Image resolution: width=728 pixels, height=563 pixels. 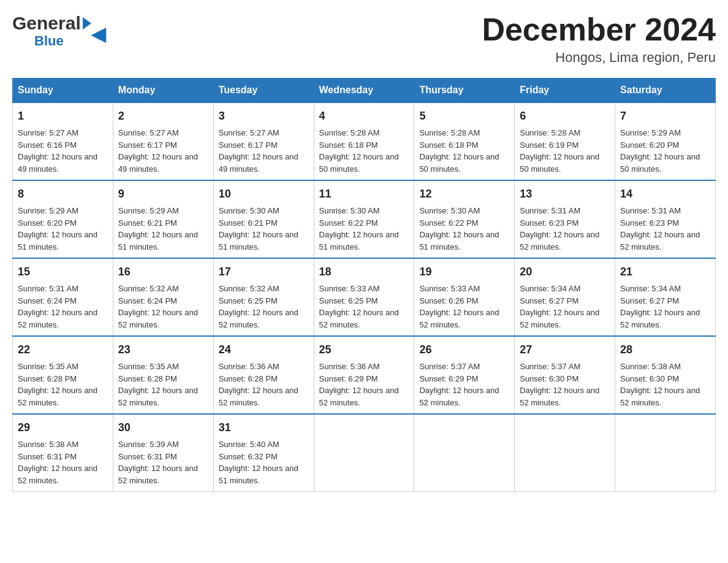 What do you see at coordinates (163, 445) in the screenshot?
I see `sunrise-text: Sunrise: 5:39 AM` at bounding box center [163, 445].